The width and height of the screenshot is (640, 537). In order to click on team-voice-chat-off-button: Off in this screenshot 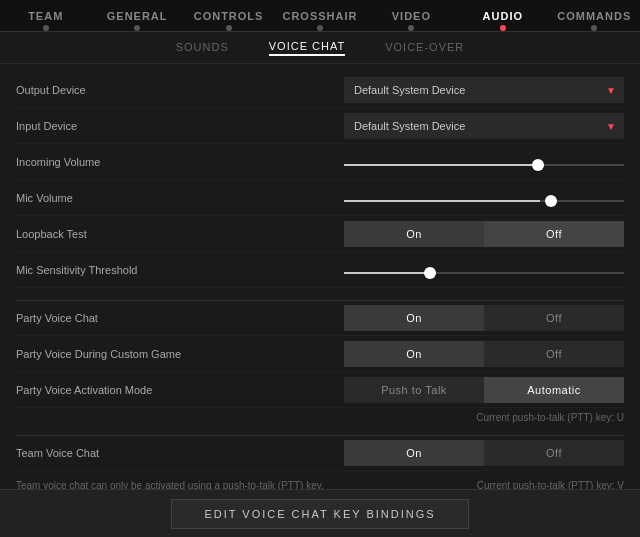, I will do `click(554, 453)`.